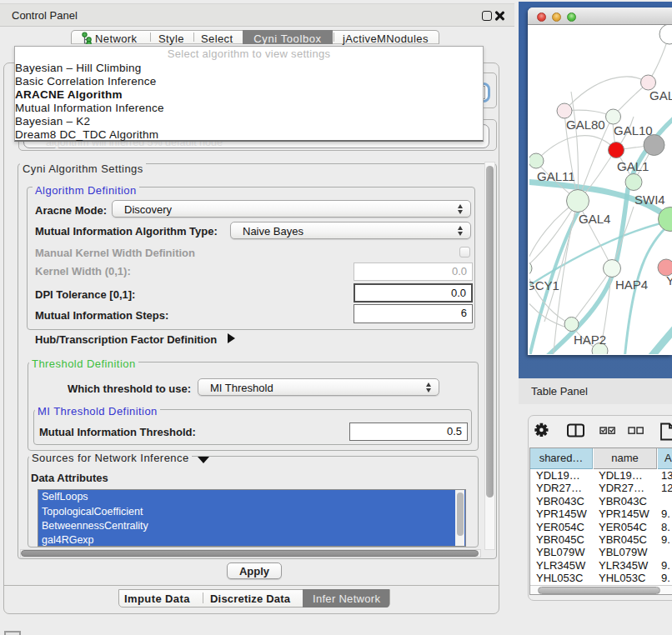 The height and width of the screenshot is (635, 672). Describe the element at coordinates (544, 285) in the screenshot. I see `svg-text: GCY1` at that location.